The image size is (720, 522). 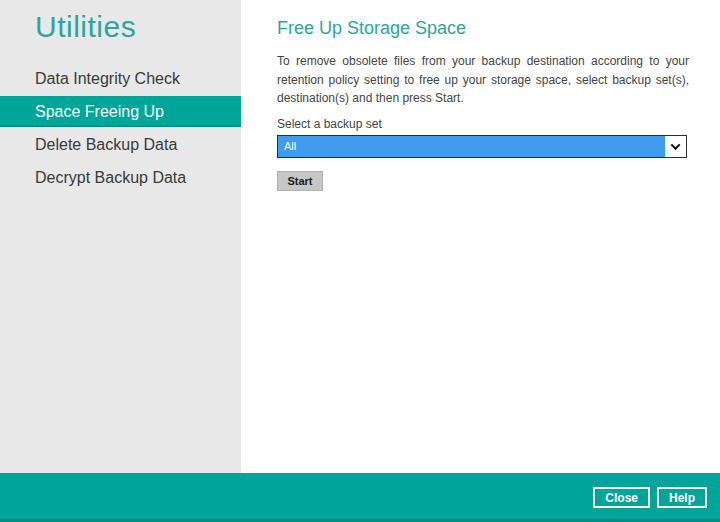 I want to click on backup-set-label: Select a backup set, so click(x=498, y=124).